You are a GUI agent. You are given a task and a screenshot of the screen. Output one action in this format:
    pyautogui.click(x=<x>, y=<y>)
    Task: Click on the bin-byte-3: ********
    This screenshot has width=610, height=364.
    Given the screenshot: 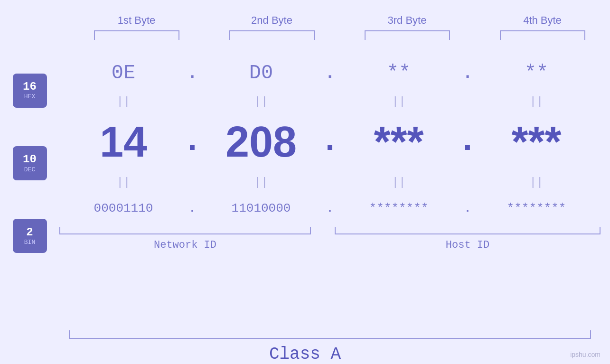 What is the action you would take?
    pyautogui.click(x=399, y=208)
    